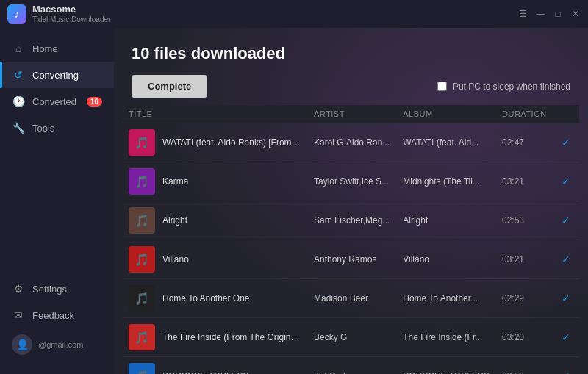  I want to click on track-duration: 02:50, so click(525, 366).